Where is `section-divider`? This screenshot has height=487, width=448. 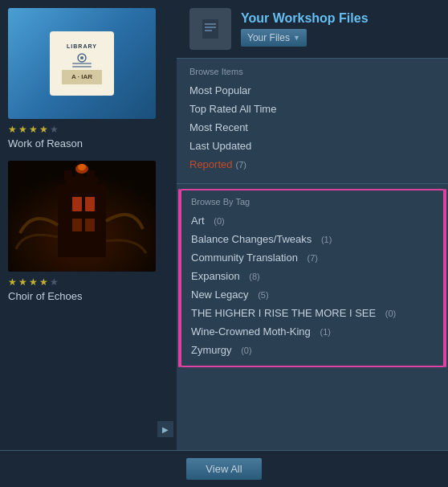
section-divider is located at coordinates (312, 183).